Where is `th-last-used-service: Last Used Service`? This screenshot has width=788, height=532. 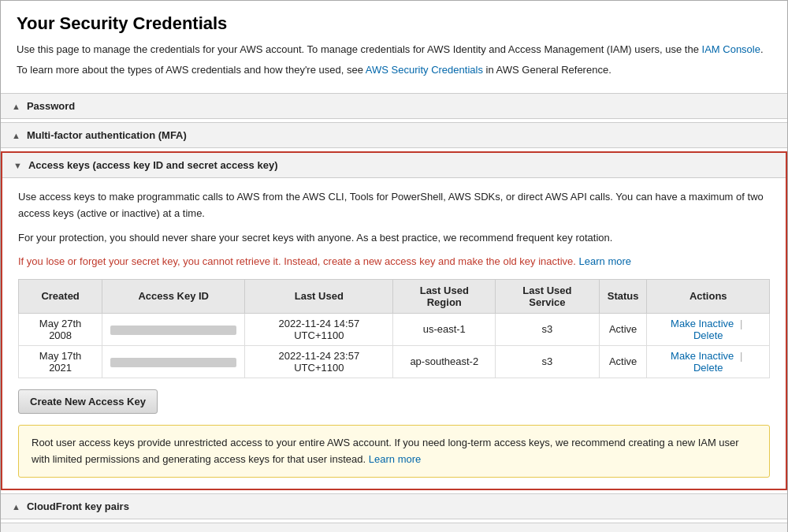 th-last-used-service: Last Used Service is located at coordinates (548, 296).